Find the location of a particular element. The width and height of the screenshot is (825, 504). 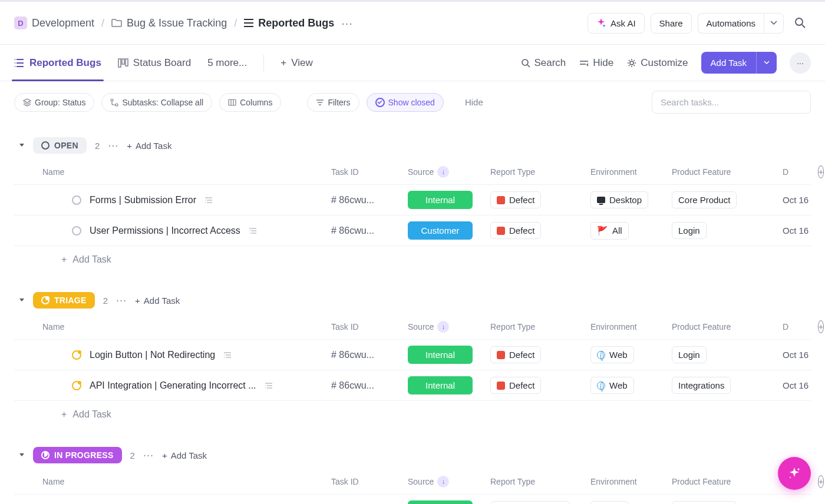

task-row: Login Button | Not Redirecting # 86cwu..… is located at coordinates (412, 355).